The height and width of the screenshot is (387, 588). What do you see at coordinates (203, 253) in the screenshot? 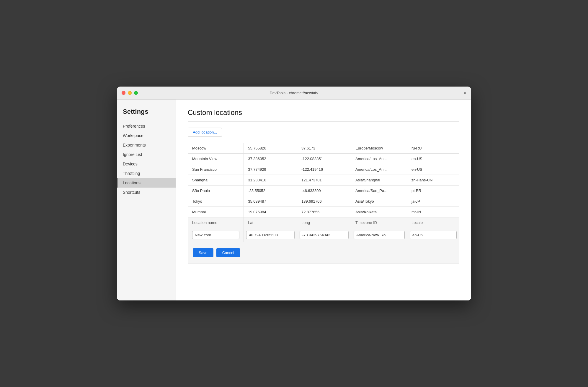
I see `save-button: Save` at bounding box center [203, 253].